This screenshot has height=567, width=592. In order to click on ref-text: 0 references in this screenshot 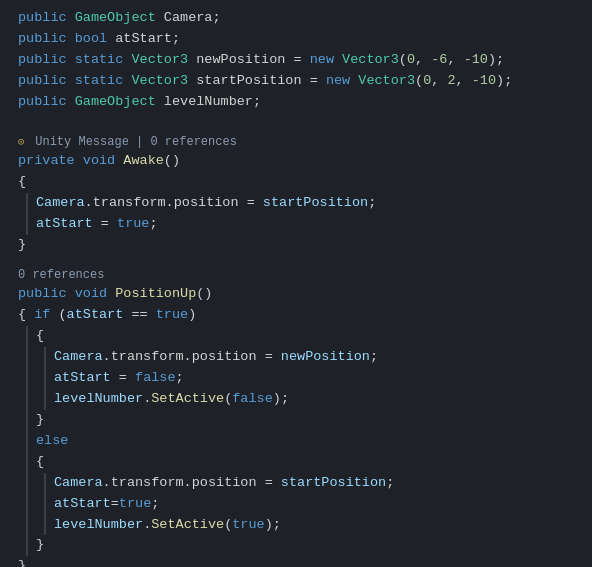, I will do `click(61, 276)`.